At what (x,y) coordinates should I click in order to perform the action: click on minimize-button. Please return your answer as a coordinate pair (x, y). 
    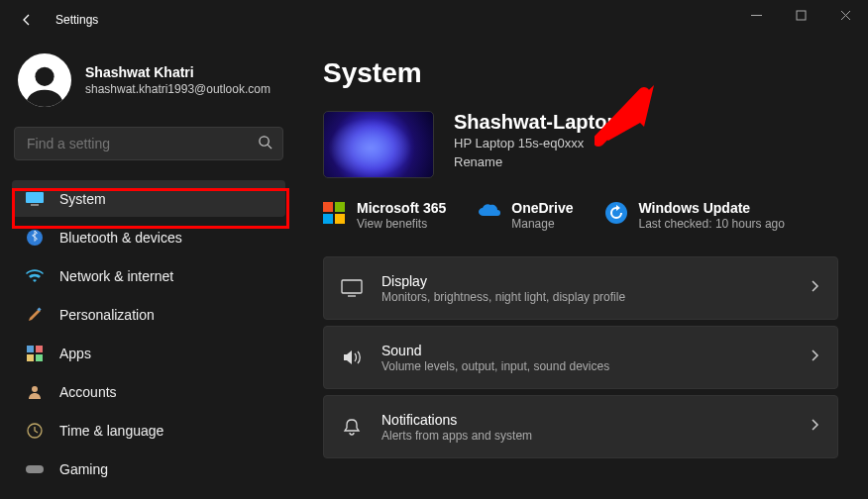
    Looking at the image, I should click on (757, 15).